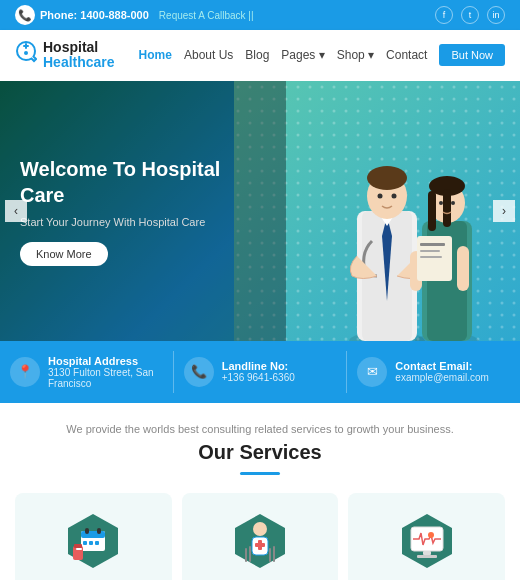  Describe the element at coordinates (143, 182) in the screenshot. I see `hero-title: Welcome To Hospital Care` at that location.